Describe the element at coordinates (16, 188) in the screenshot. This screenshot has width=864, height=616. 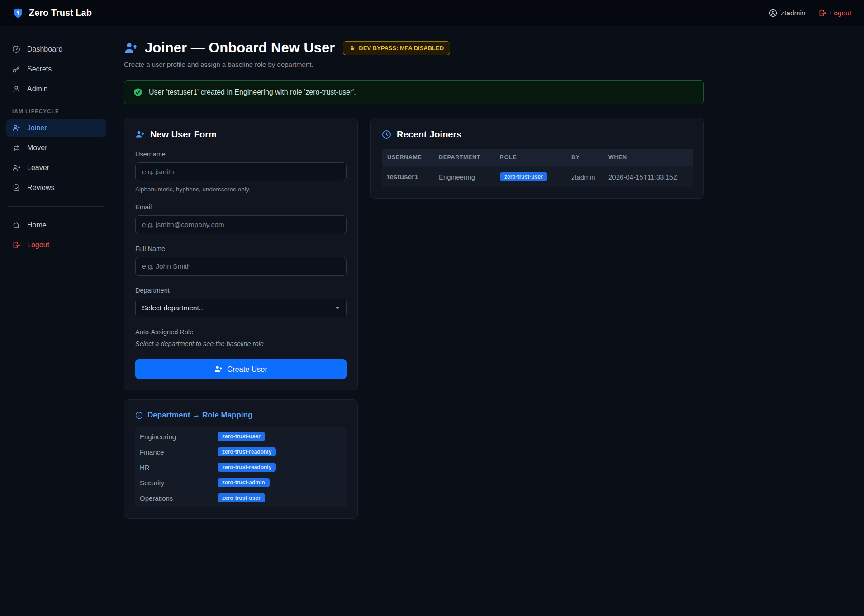
I see `clipboard-check-icon` at that location.